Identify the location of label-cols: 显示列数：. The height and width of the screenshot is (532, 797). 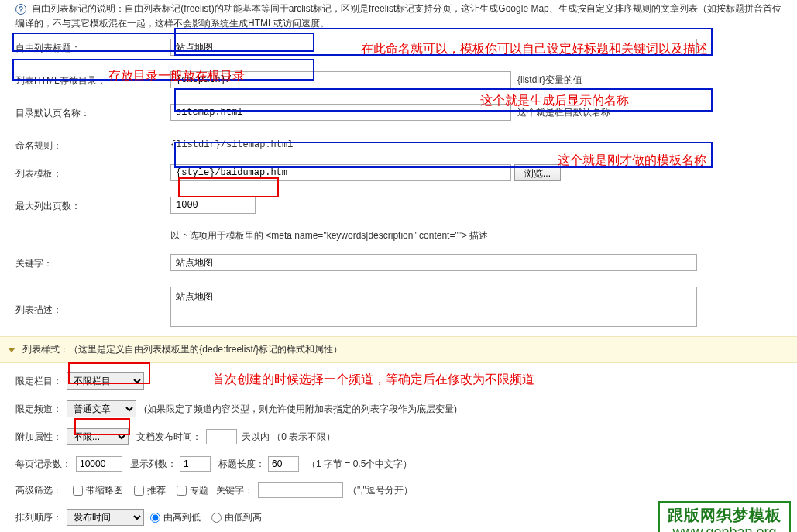
(153, 465).